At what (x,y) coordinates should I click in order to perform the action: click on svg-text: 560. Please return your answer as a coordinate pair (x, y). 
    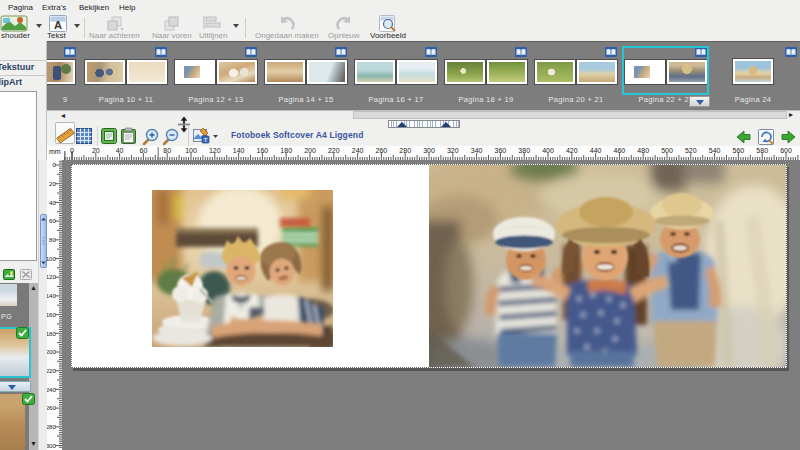
    Looking at the image, I should click on (739, 150).